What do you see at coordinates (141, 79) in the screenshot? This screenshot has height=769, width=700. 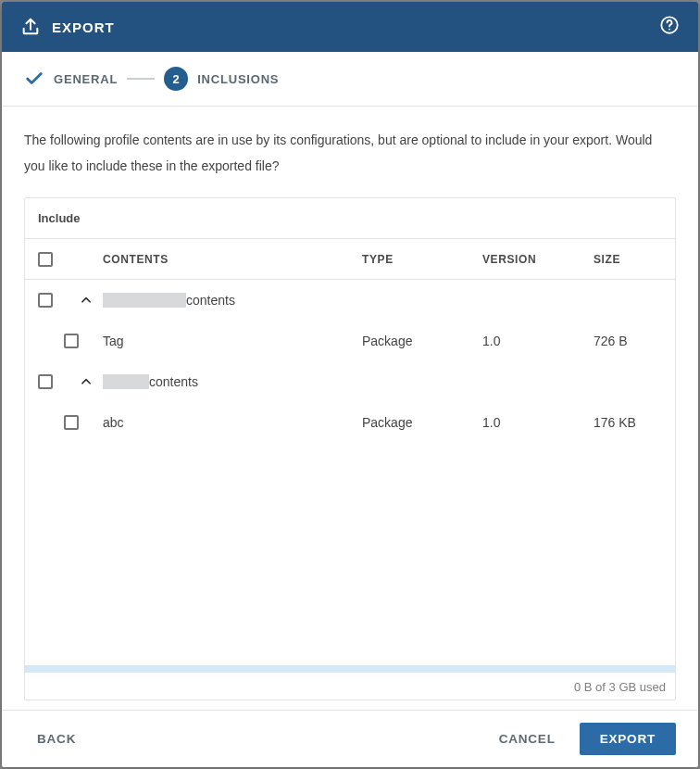 I see `step-connector` at bounding box center [141, 79].